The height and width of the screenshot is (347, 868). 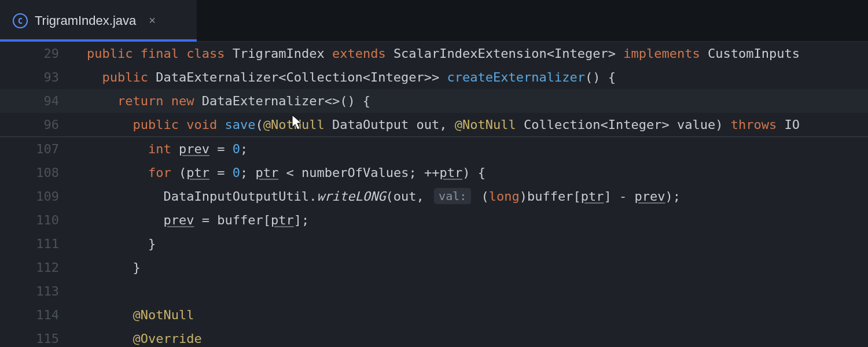 I want to click on line-number: 111, so click(x=43, y=244).